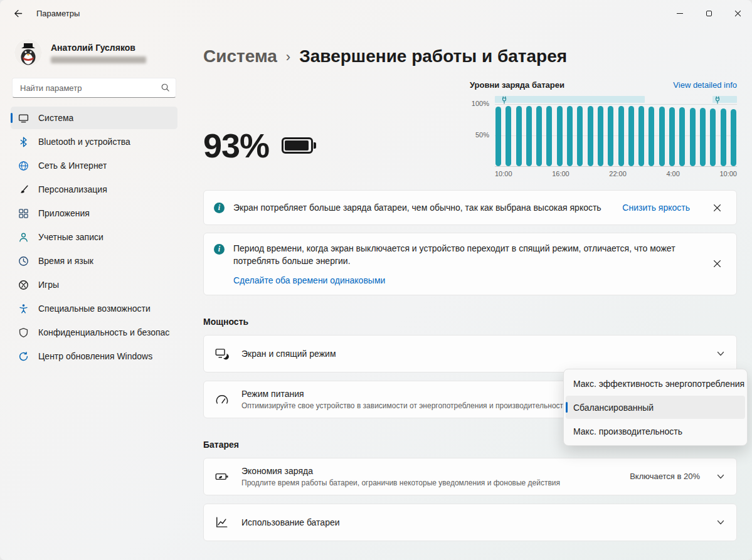  I want to click on card-battery-usage: Использование батареи, so click(470, 522).